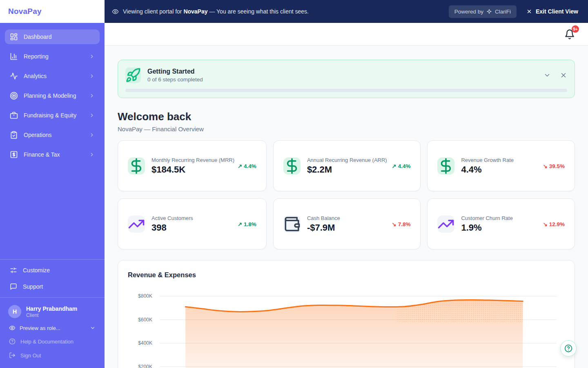 The height and width of the screenshot is (368, 588). What do you see at coordinates (12, 355) in the screenshot?
I see `logout-icon` at bounding box center [12, 355].